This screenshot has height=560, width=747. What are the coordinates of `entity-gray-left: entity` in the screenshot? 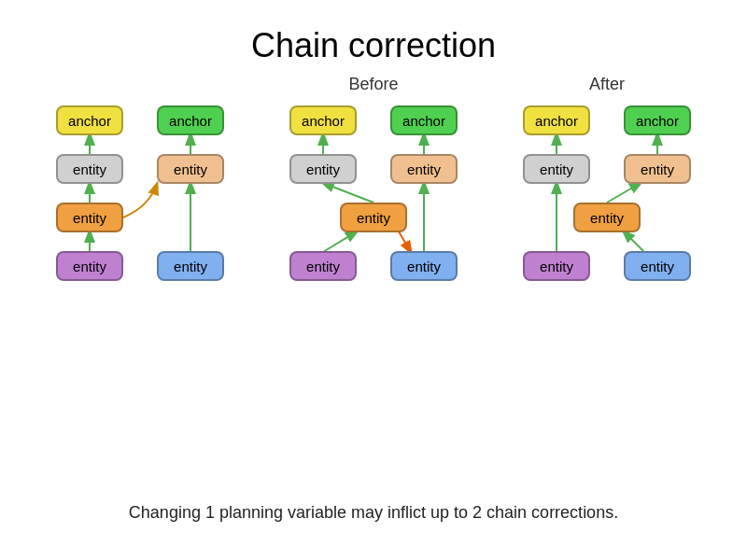 It's located at (90, 169).